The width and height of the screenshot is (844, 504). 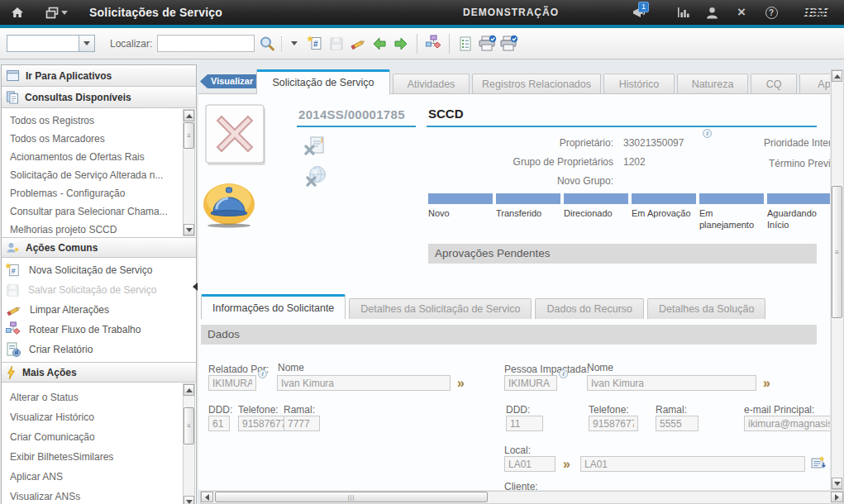 What do you see at coordinates (99, 330) in the screenshot?
I see `action-route-workflow: Rotear Fluxo de Trabalho` at bounding box center [99, 330].